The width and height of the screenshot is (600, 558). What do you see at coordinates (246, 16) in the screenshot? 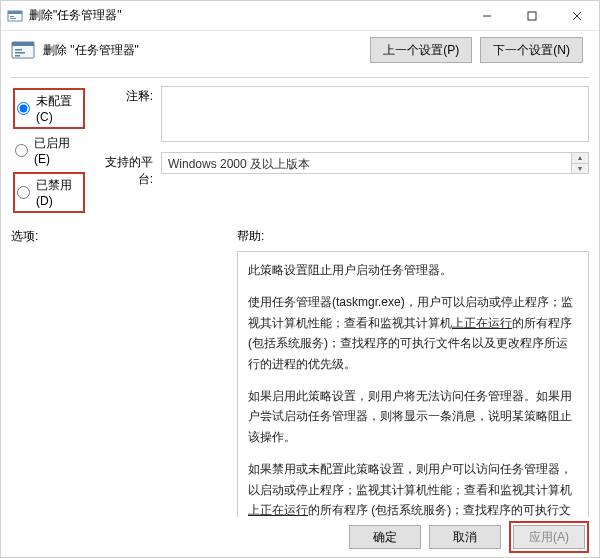
I see `window-title: 删除"任务管理器"` at bounding box center [246, 16].